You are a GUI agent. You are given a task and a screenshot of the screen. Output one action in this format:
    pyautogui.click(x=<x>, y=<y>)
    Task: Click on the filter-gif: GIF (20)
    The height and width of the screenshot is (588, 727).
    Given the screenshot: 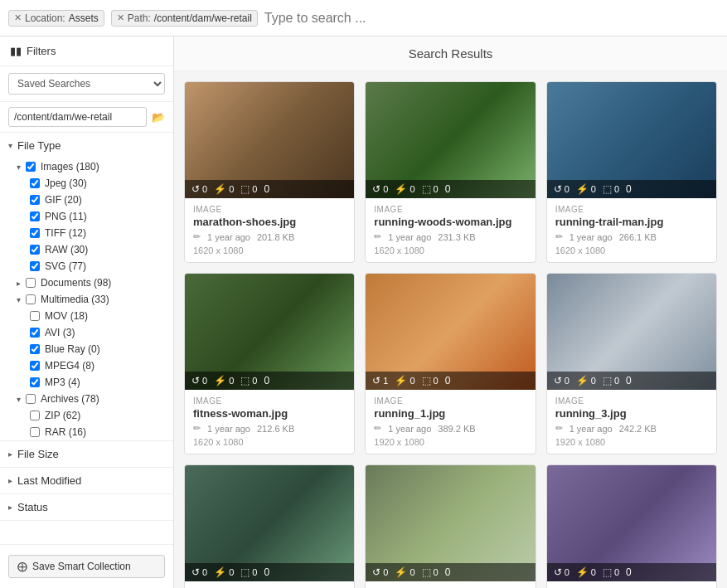 What is the action you would take?
    pyautogui.click(x=86, y=200)
    